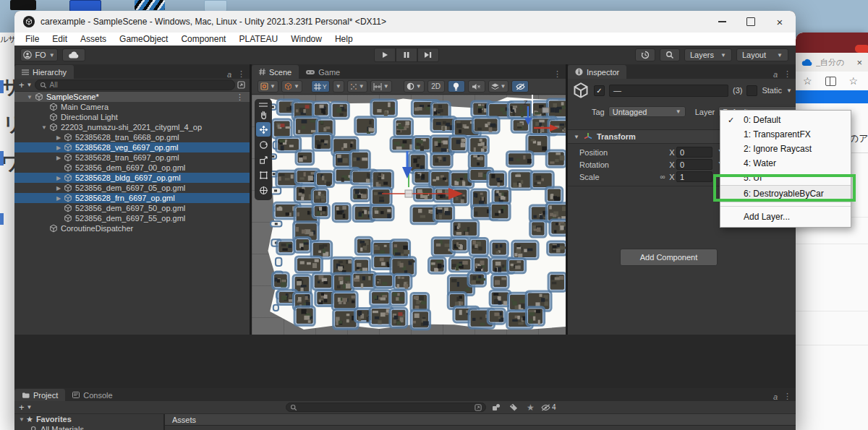  What do you see at coordinates (597, 72) in the screenshot?
I see `tab-inspector: Inspector` at bounding box center [597, 72].